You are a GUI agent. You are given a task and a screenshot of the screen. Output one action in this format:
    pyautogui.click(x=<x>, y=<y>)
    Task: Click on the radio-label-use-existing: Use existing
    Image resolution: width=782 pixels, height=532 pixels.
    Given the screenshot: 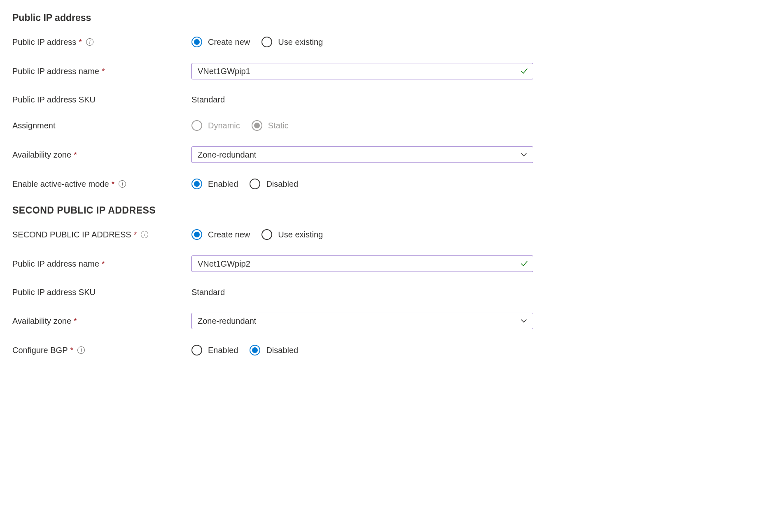 What is the action you would take?
    pyautogui.click(x=301, y=42)
    